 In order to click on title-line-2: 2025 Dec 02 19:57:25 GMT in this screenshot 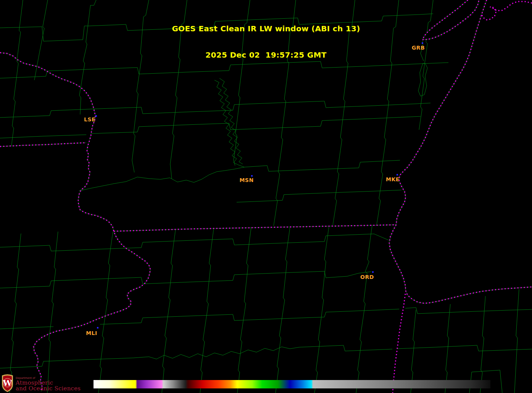, I will do `click(266, 55)`.